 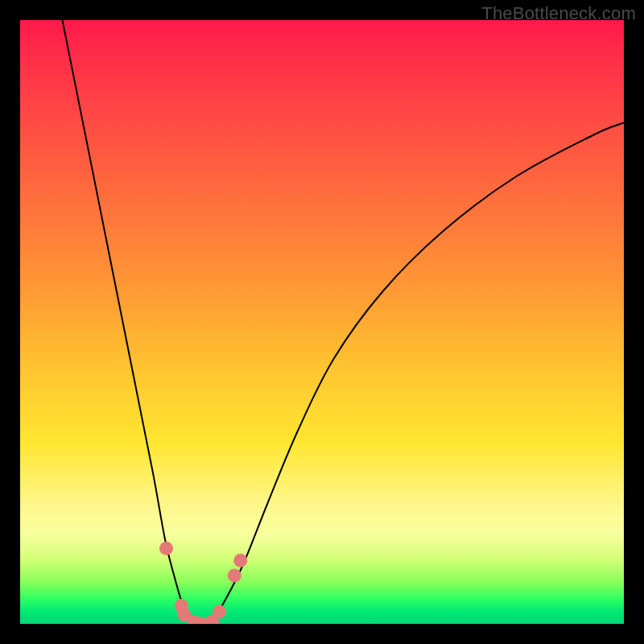 I want to click on watermark-text: TheBottleneck.com, so click(x=559, y=14).